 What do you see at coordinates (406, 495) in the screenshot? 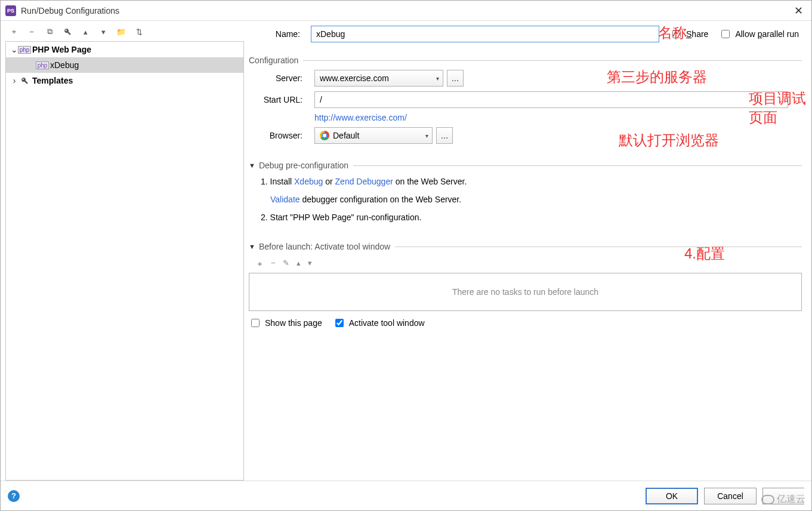
I see `dialog-footer: ? OK Cancel` at bounding box center [406, 495].